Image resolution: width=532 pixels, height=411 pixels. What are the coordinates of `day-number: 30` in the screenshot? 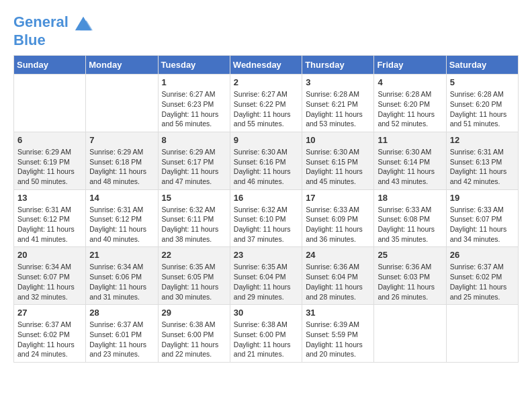 It's located at (266, 313).